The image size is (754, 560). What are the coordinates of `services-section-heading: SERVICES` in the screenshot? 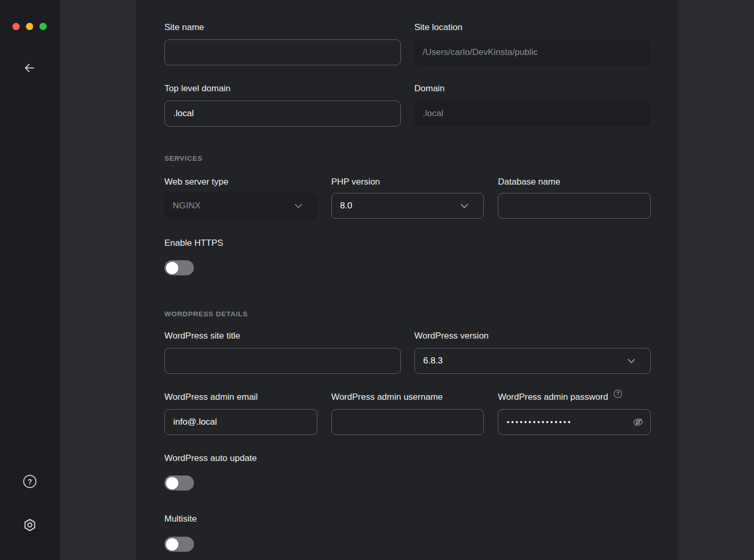 It's located at (408, 159).